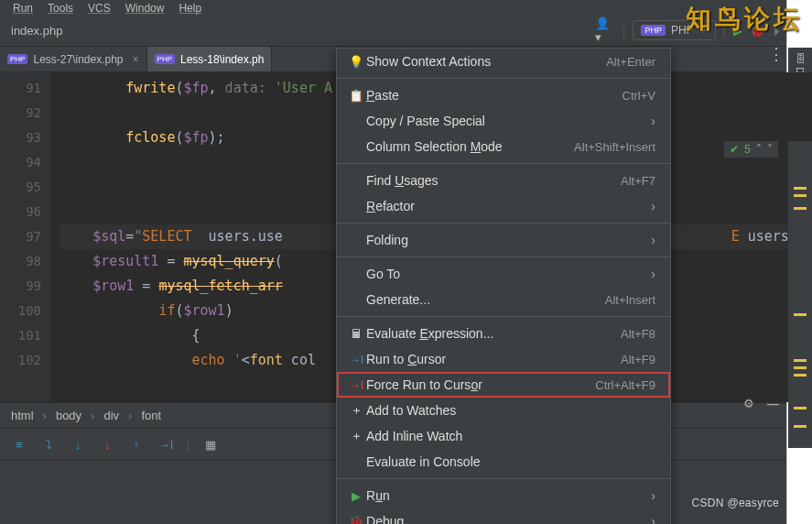 This screenshot has width=812, height=524. Describe the element at coordinates (69, 416) in the screenshot. I see `breadcrumb-item: body` at that location.